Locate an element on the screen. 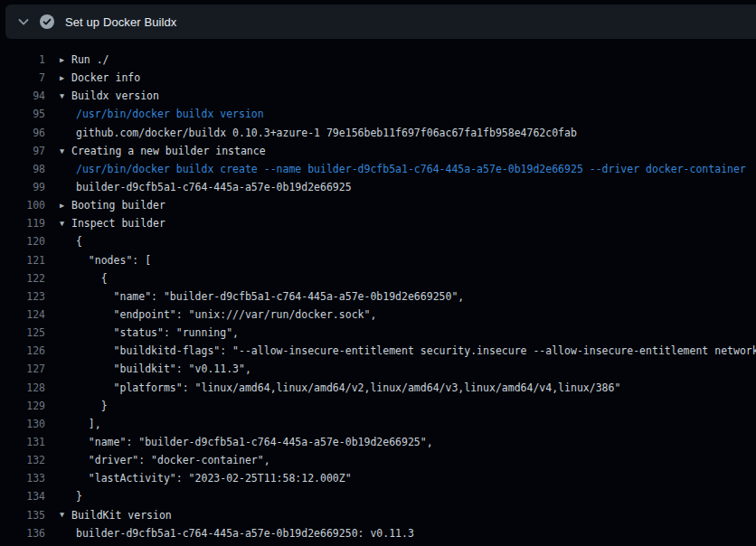 The width and height of the screenshot is (756, 546). log-line: 122 { is located at coordinates (378, 278).